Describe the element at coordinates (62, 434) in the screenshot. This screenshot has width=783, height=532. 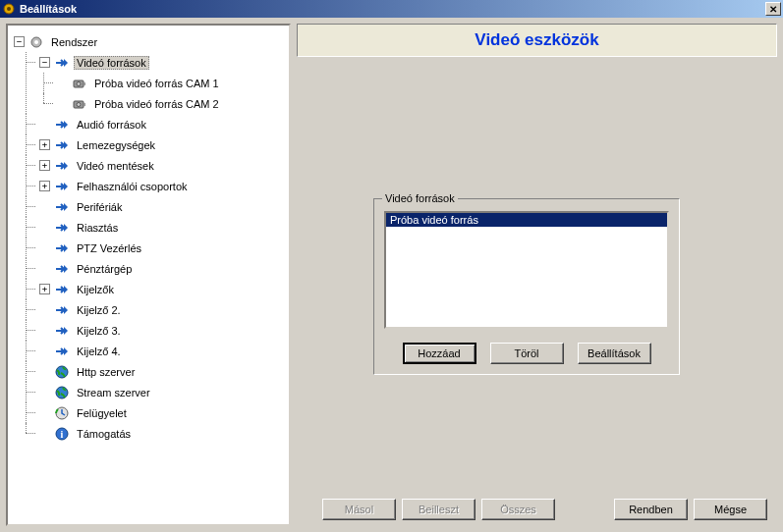
I see `info-icon: i` at that location.